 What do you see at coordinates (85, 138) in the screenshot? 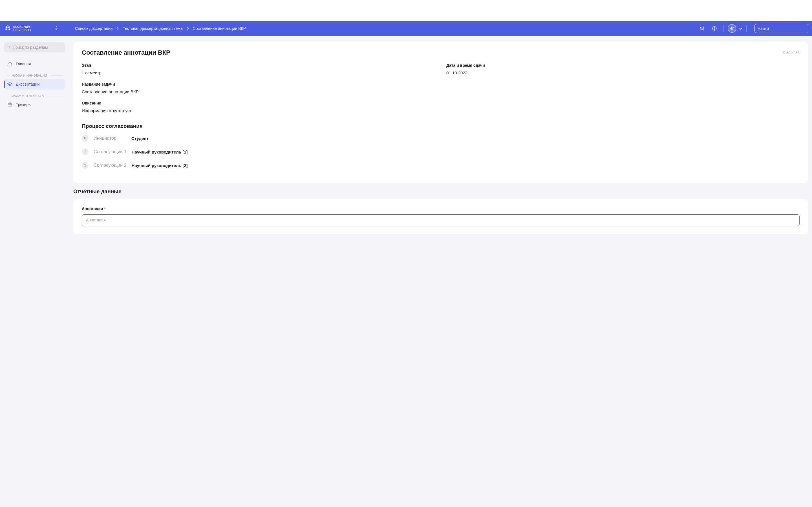
I see `approval-step-number: 0` at bounding box center [85, 138].